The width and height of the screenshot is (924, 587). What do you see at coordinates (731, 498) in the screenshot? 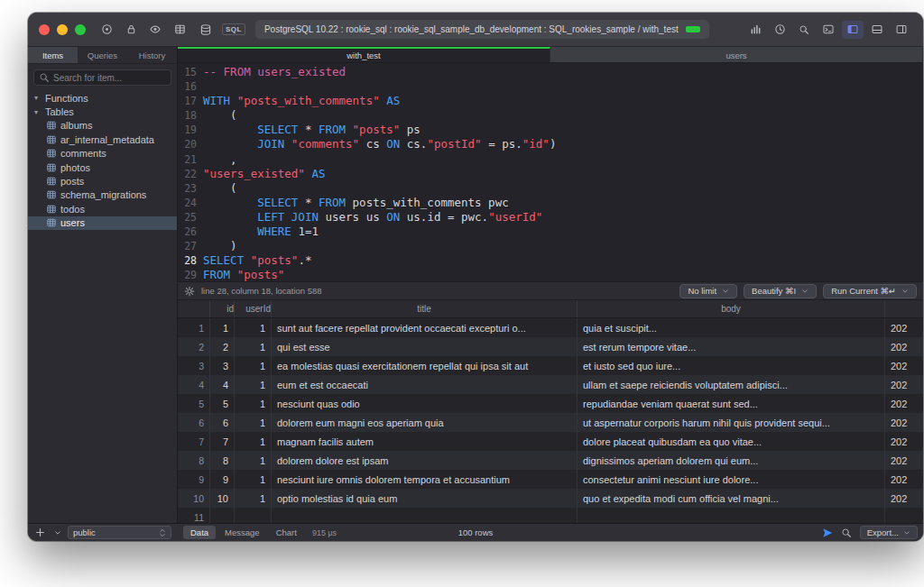
I see `cell: quo et expedita modi cum officia vel mag…` at bounding box center [731, 498].